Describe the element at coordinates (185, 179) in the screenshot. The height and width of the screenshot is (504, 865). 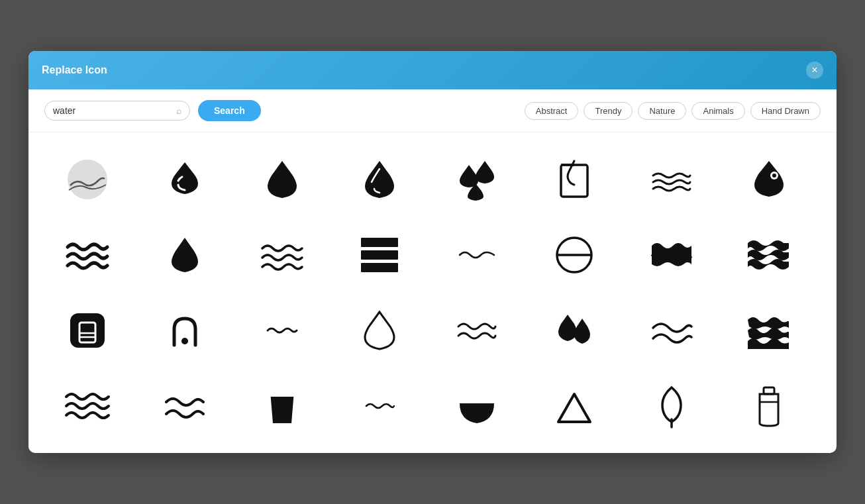
I see `icon-water-drop-circle` at that location.